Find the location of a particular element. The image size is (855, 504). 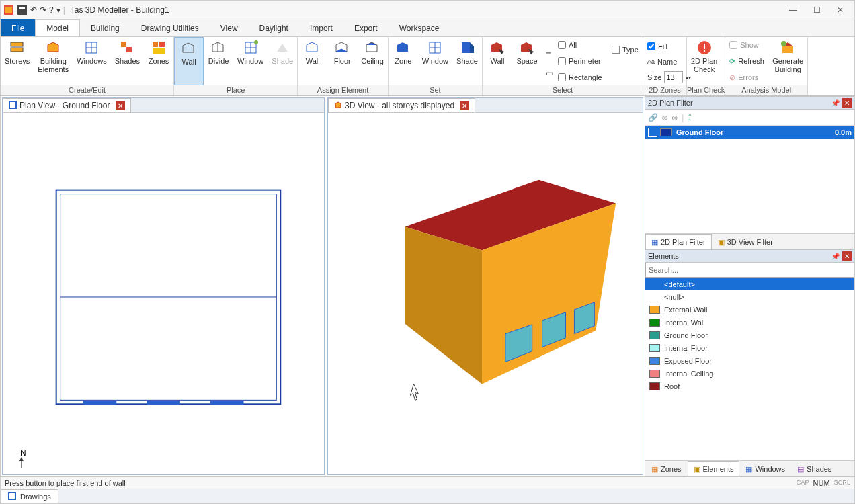

elements-pin-icon: 📌 is located at coordinates (836, 257).